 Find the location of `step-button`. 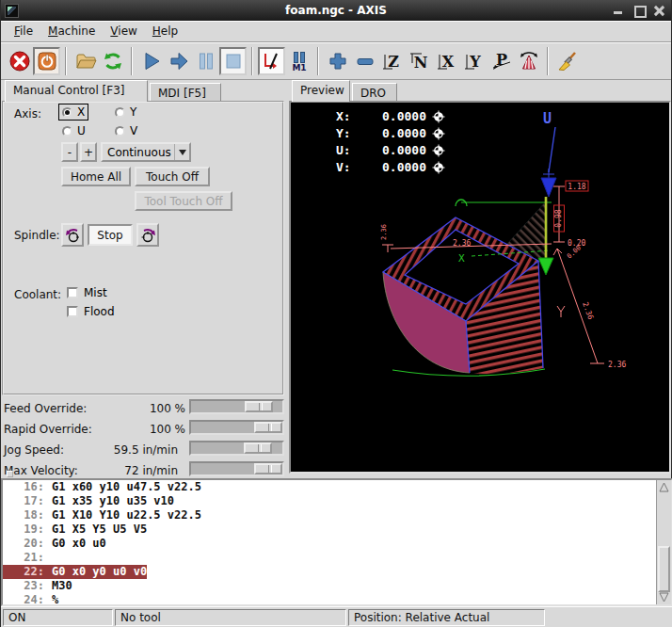

step-button is located at coordinates (179, 61).